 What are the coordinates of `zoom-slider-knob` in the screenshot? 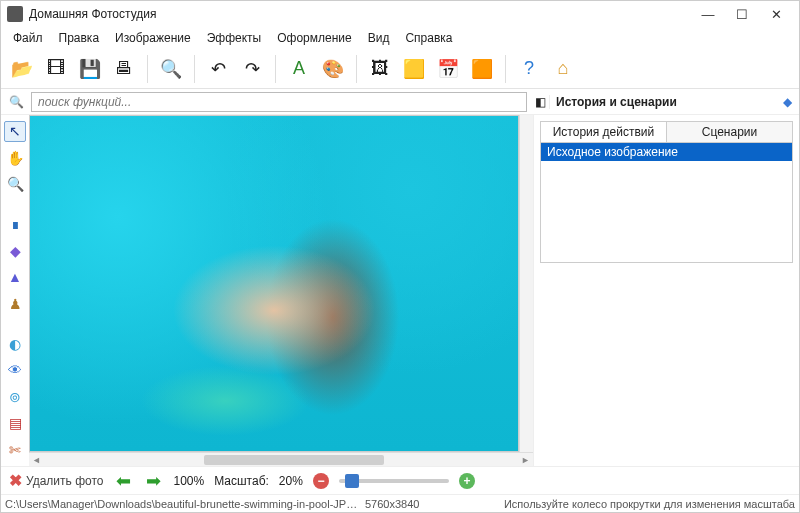 It's located at (352, 481).